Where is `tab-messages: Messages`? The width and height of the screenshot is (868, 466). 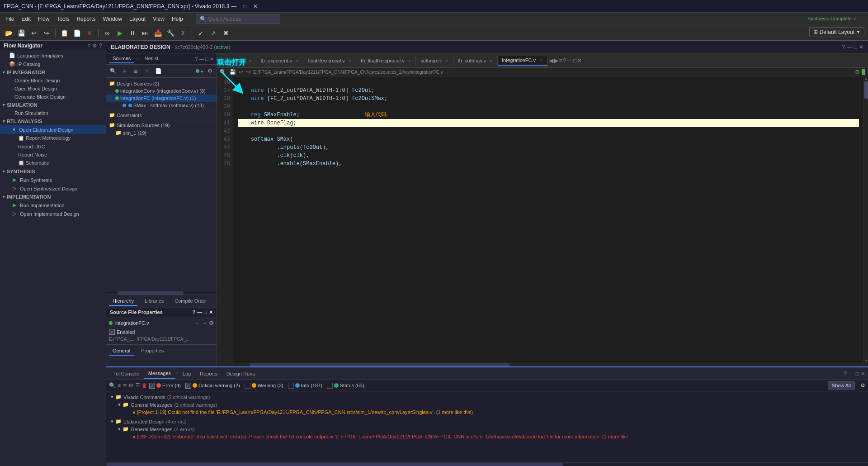
tab-messages: Messages is located at coordinates (160, 374).